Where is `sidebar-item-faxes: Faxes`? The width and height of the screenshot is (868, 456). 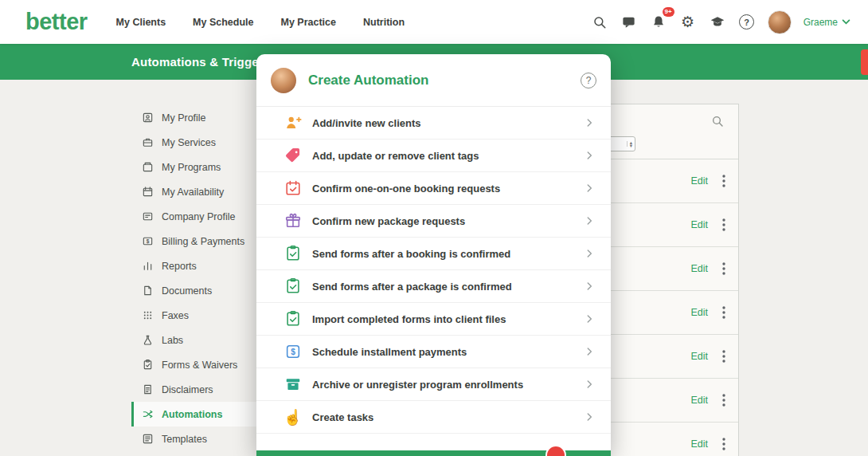
sidebar-item-faxes: Faxes is located at coordinates (201, 316).